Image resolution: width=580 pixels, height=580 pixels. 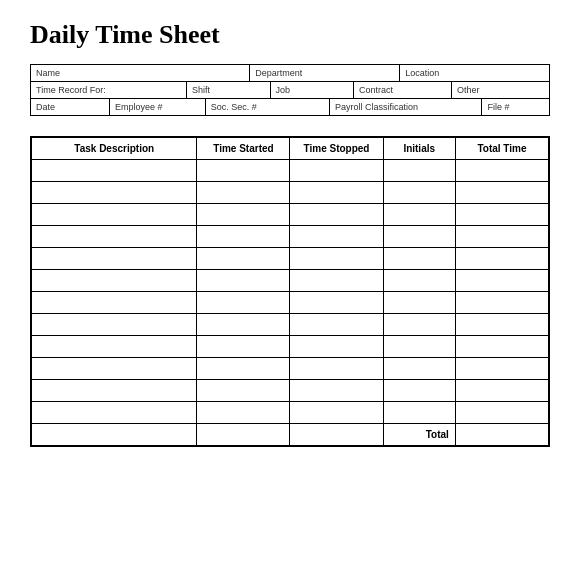 I want to click on timerecord-cell: Time Record For:, so click(x=109, y=90).